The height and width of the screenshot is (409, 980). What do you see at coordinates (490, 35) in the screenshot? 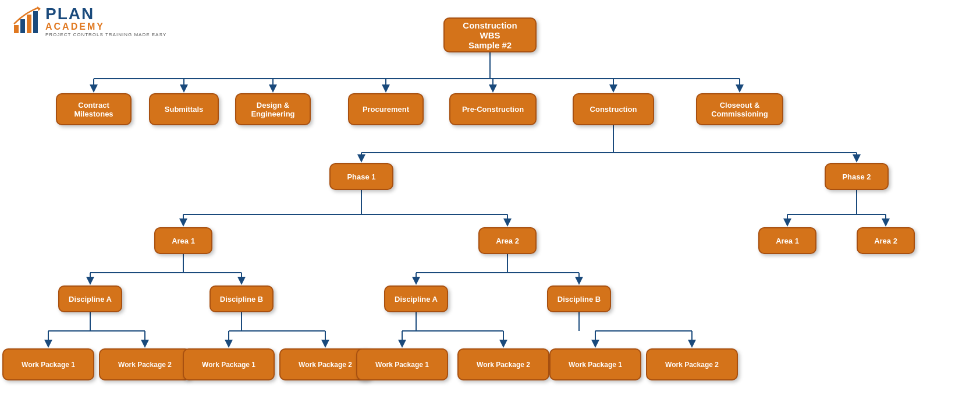
I see `root-label: Construction WBSSample #2` at bounding box center [490, 35].